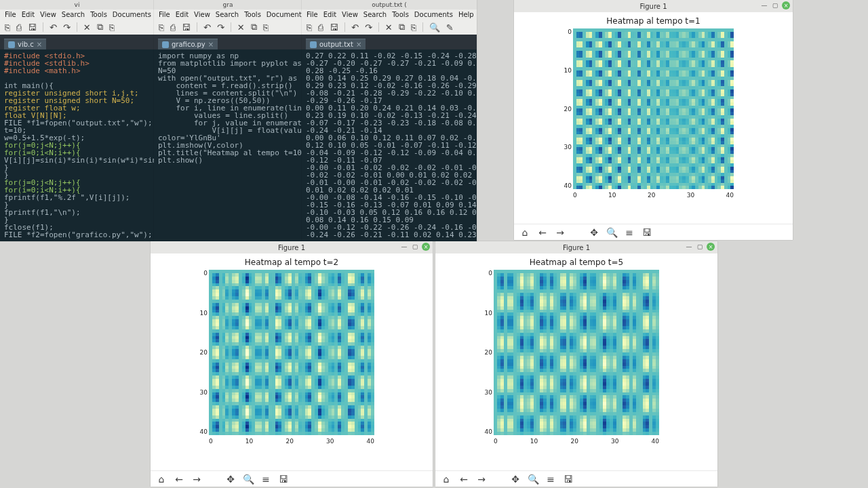 This screenshot has height=488, width=868. I want to click on editor-menubar: FileEditViewSearchToolsDocumentsHel, so click(77, 15).